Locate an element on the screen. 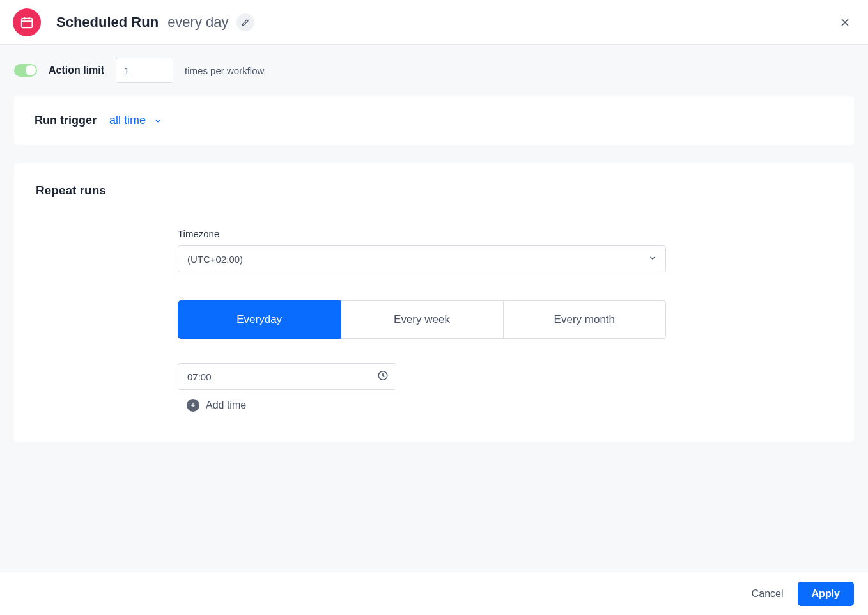  action-limit-row: Action limit times per workflow is located at coordinates (434, 70).